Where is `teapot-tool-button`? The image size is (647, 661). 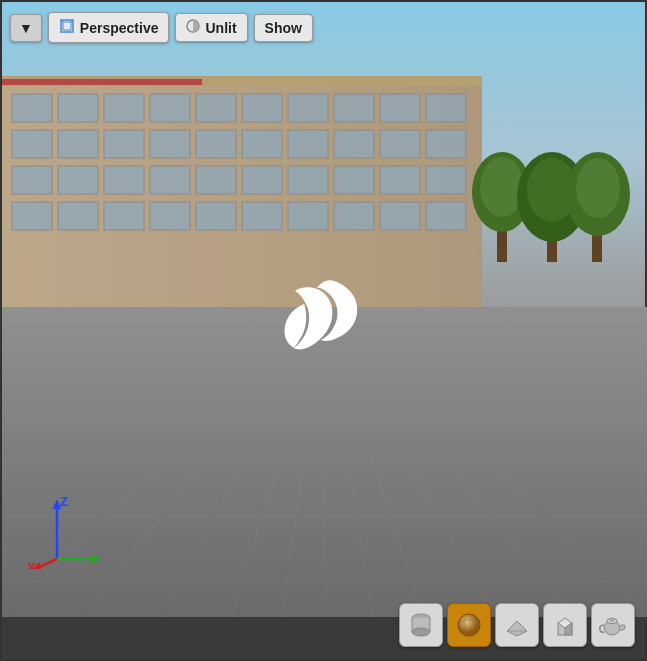
teapot-tool-button is located at coordinates (613, 625).